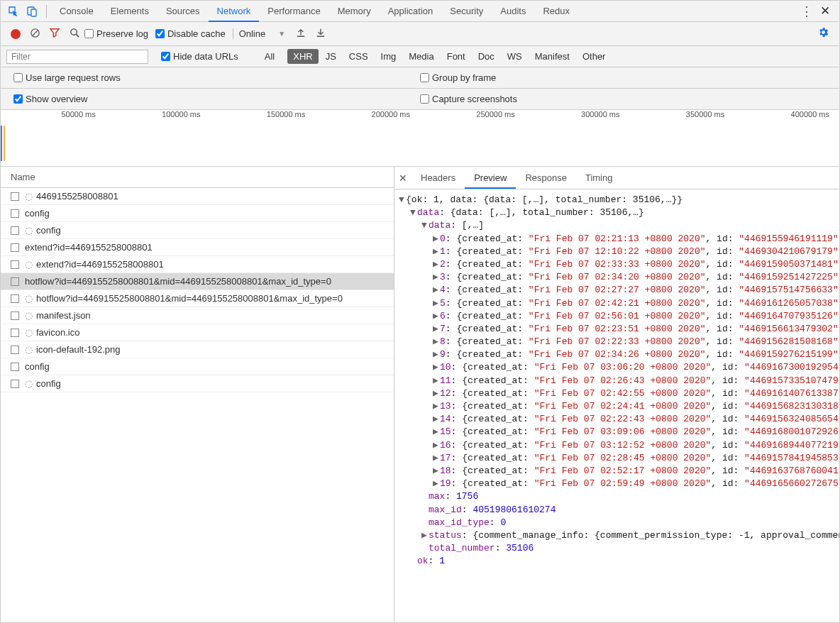 The width and height of the screenshot is (840, 623). I want to click on type-filter-all: All, so click(270, 57).